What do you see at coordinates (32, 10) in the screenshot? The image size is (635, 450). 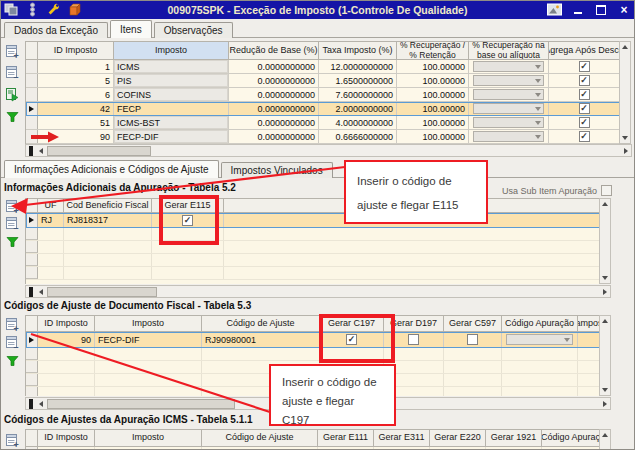 I see `states-icon` at bounding box center [32, 10].